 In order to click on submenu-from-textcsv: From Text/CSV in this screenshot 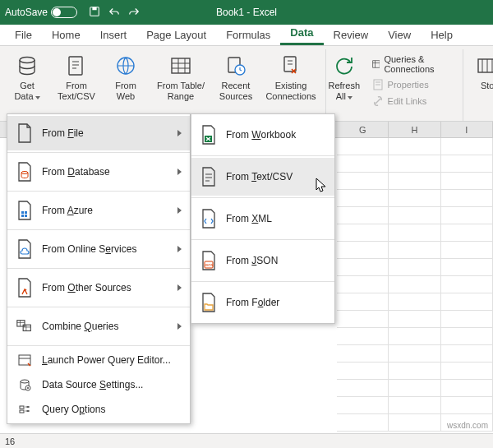, I will do `click(263, 177)`.